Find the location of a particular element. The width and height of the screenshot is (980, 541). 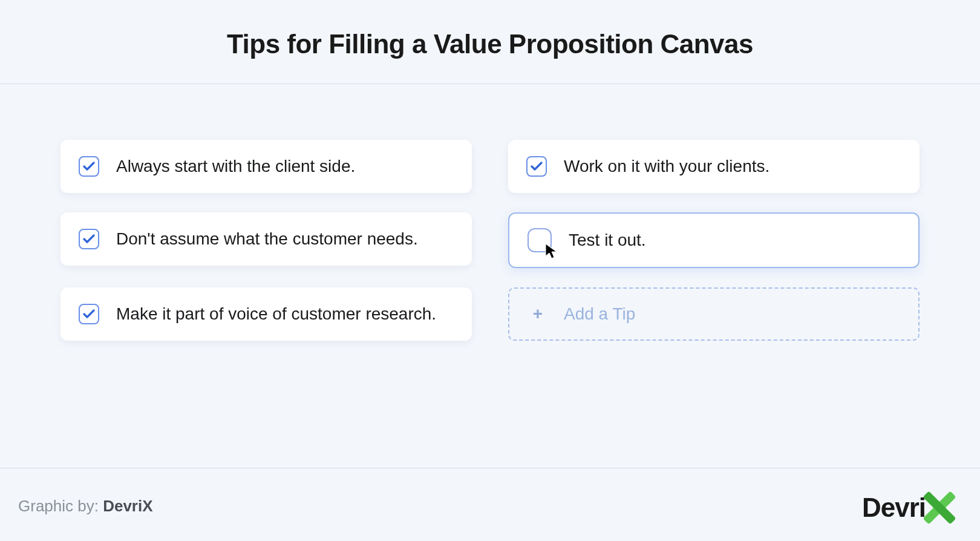

footer-brand: DevriX is located at coordinates (128, 506).